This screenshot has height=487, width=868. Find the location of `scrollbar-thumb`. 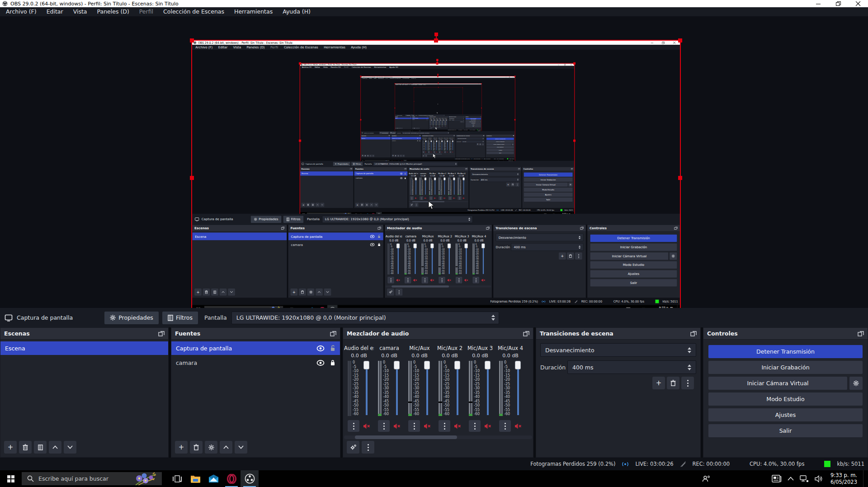

scrollbar-thumb is located at coordinates (406, 437).